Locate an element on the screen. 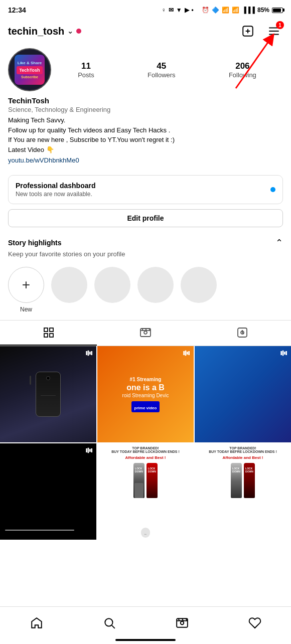  profile-category: Science, Technology & Engineering is located at coordinates (145, 109).